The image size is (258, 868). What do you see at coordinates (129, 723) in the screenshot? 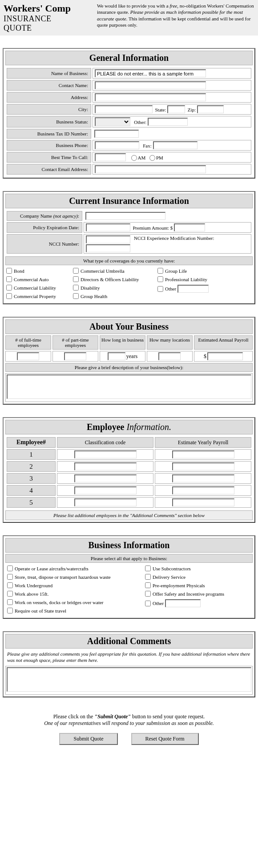
I see `footer-line2: One of our representatives will respond …` at bounding box center [129, 723].